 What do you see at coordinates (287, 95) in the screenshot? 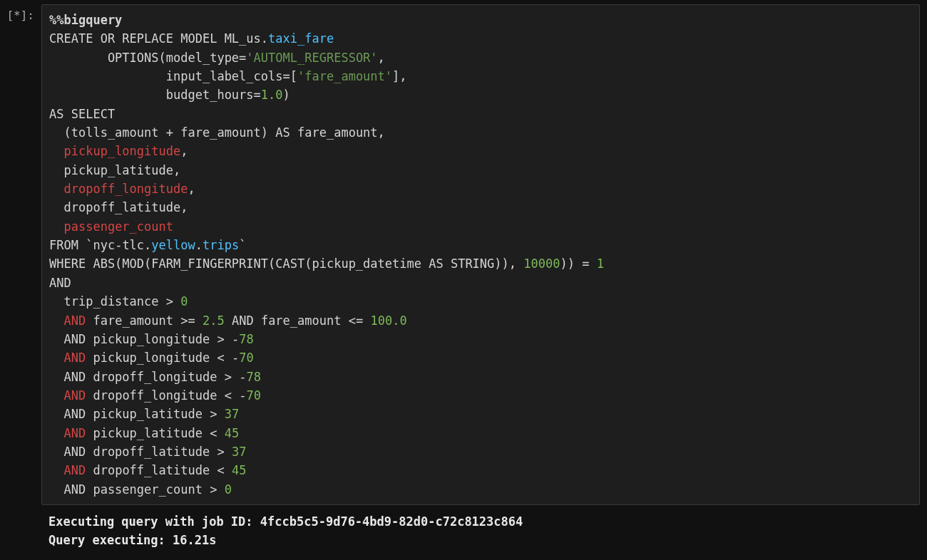
I see `code-token: )` at bounding box center [287, 95].